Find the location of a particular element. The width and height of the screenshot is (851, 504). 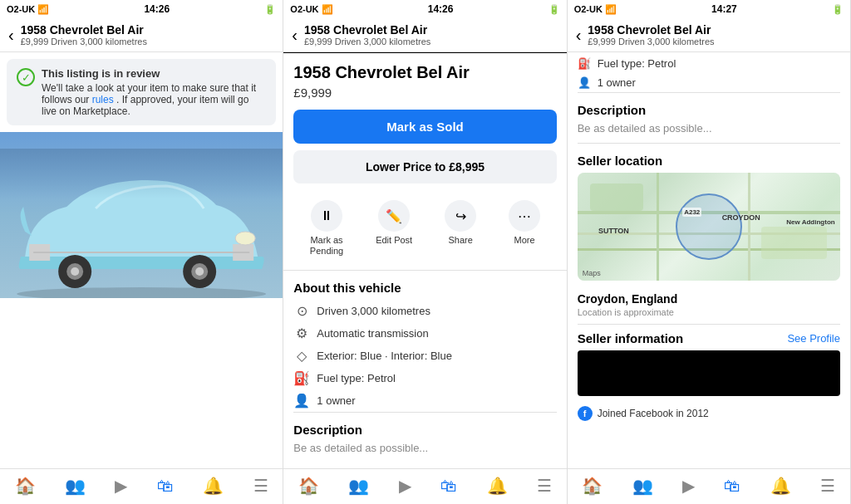

seller-avatar is located at coordinates (709, 374).